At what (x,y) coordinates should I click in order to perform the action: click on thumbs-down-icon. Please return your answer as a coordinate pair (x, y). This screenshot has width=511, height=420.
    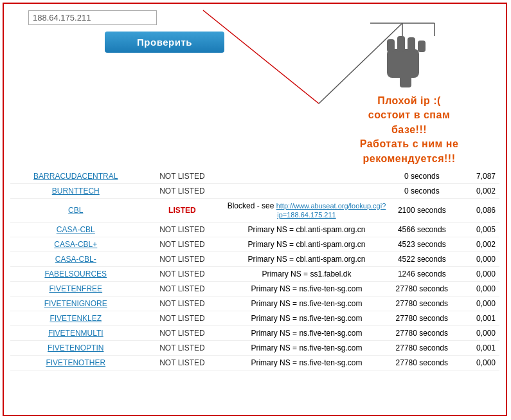
    Looking at the image, I should click on (409, 52).